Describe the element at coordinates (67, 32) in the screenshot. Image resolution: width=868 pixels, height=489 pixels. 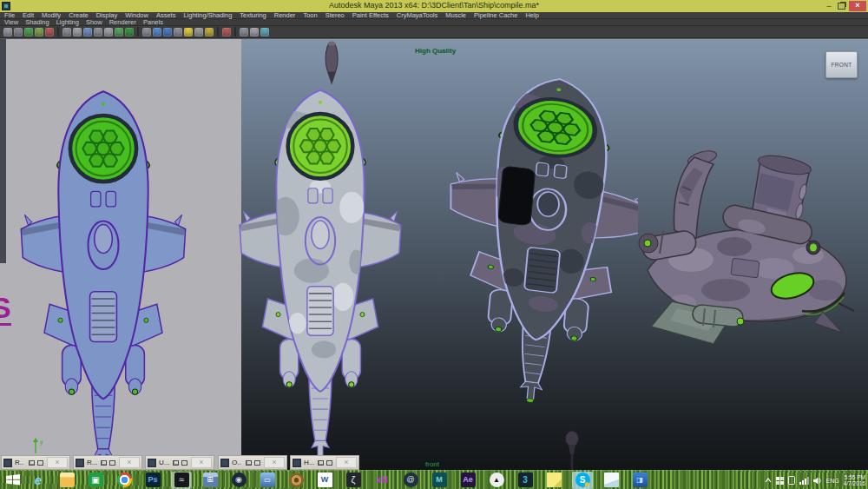
I see `film-gate-icon` at that location.